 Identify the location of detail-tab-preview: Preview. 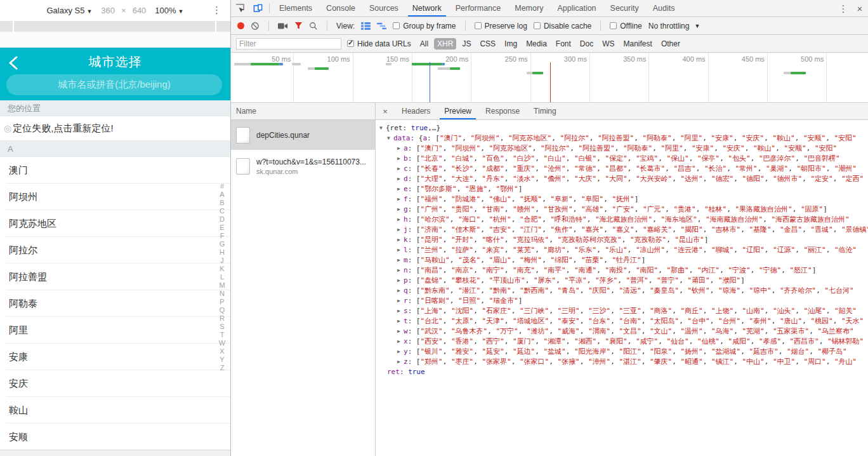
(458, 111).